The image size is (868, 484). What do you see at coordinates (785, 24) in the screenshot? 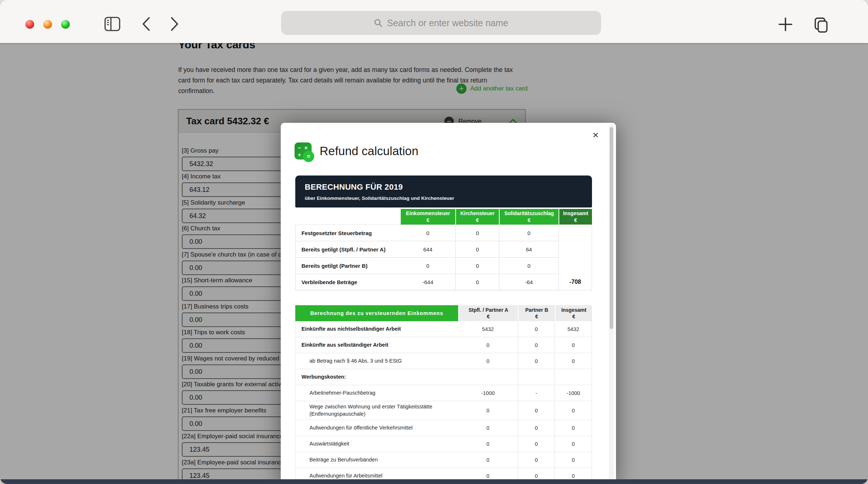
I see `new-tab-icon` at bounding box center [785, 24].